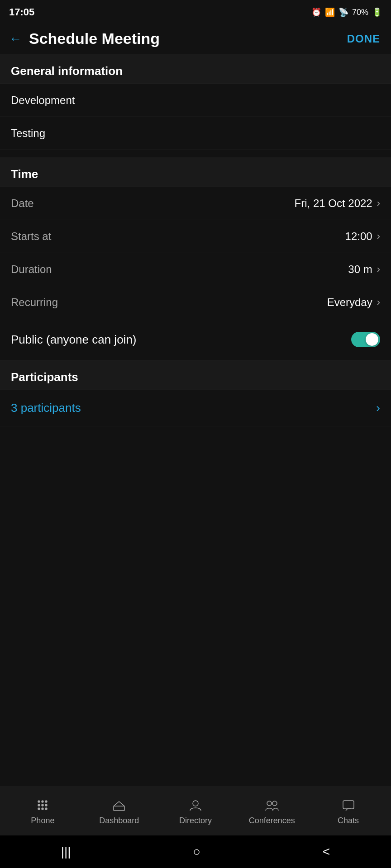  I want to click on phone-icon, so click(43, 805).